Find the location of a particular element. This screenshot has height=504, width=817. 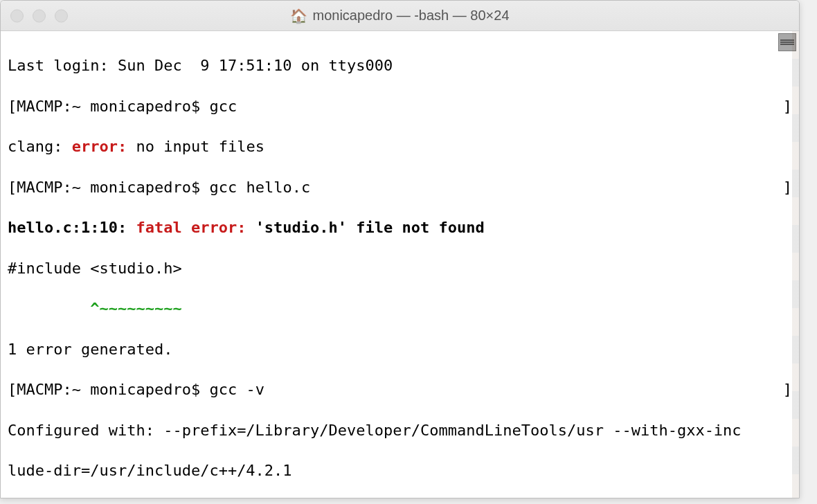

prompt-1: MACMP:~ monicapedro$ gcc is located at coordinates (127, 107).